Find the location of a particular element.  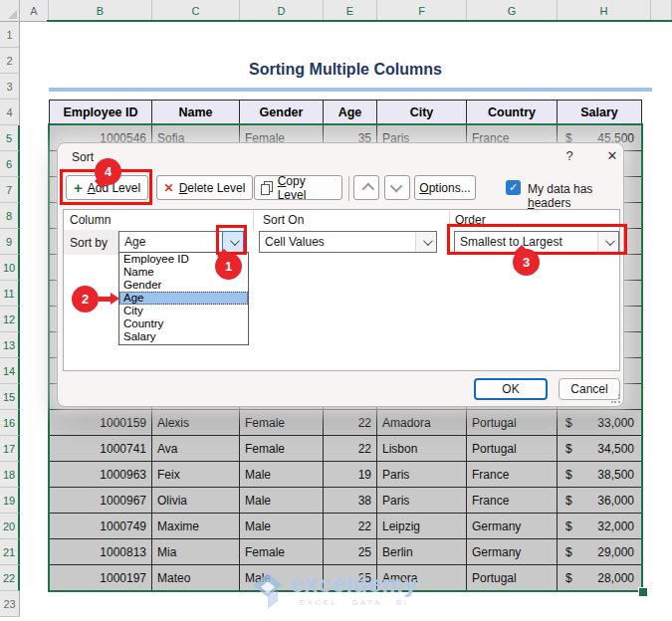

table-row-17: 1000741AvaFemale22LisbonPortugal$34,500 is located at coordinates (345, 449).